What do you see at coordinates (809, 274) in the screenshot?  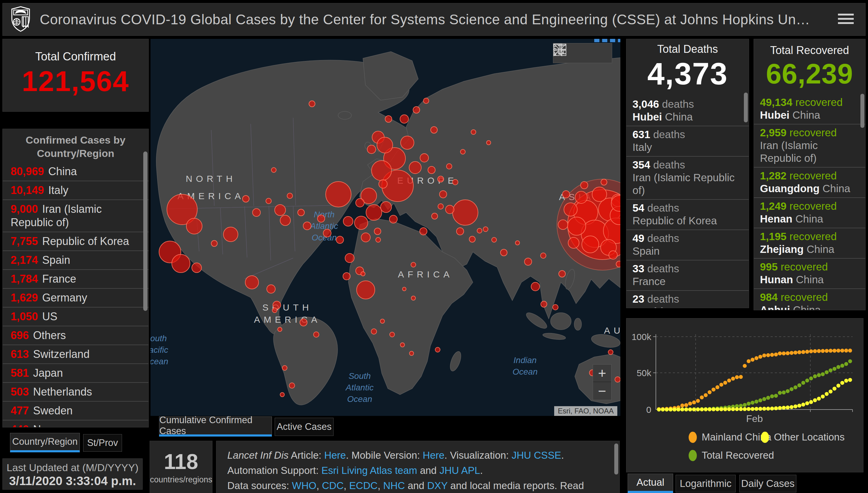 I see `recovered-row: 995 recoveredHunan China` at bounding box center [809, 274].